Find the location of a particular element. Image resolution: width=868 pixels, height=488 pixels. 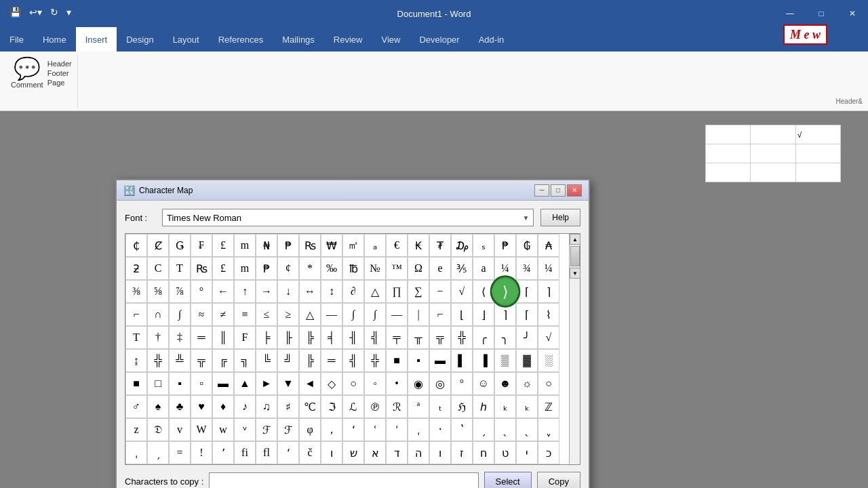

char-cell: ░ is located at coordinates (549, 361).